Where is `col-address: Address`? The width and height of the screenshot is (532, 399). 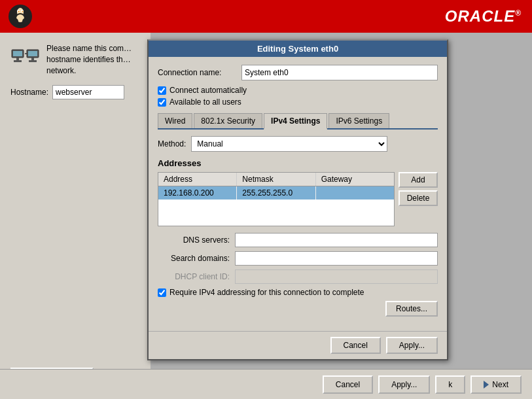 col-address: Address is located at coordinates (198, 179).